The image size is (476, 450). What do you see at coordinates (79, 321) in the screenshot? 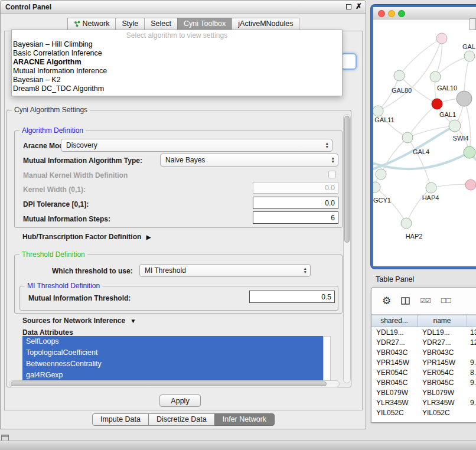
I see `sources-toggle: Sources for Network Inference ▼` at bounding box center [79, 321].